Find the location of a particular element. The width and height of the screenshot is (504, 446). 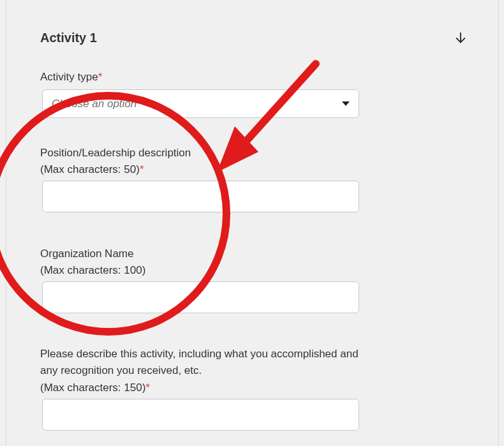

description-label-line1: Please describe this activity, including… is located at coordinates (199, 362).